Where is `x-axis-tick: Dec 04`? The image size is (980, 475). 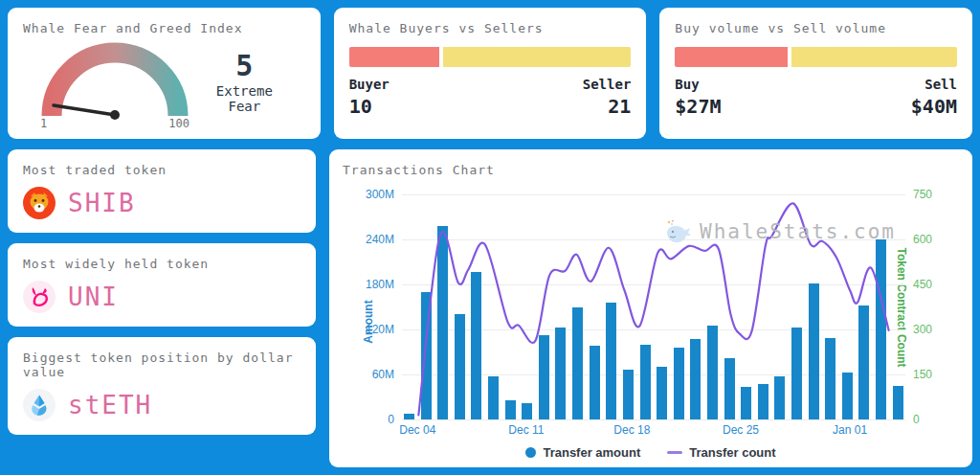
x-axis-tick: Dec 04 is located at coordinates (417, 430).